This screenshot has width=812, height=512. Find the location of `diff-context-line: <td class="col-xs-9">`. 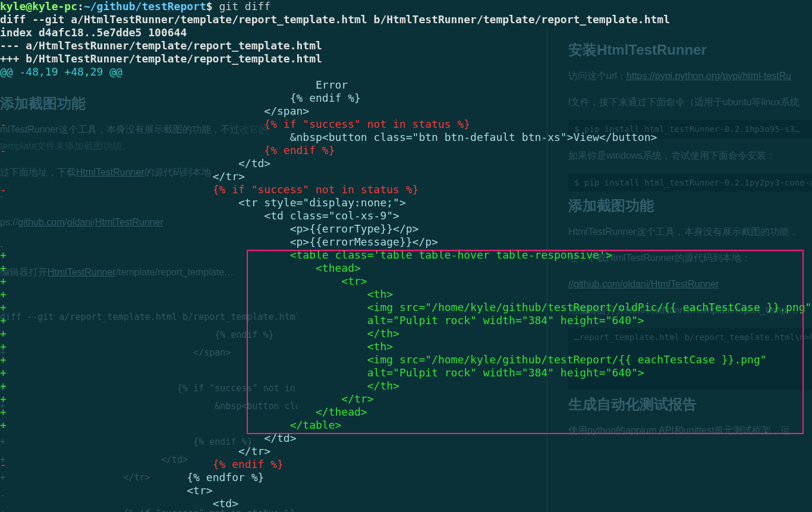

diff-context-line: <td class="col-xs-9"> is located at coordinates (200, 215).